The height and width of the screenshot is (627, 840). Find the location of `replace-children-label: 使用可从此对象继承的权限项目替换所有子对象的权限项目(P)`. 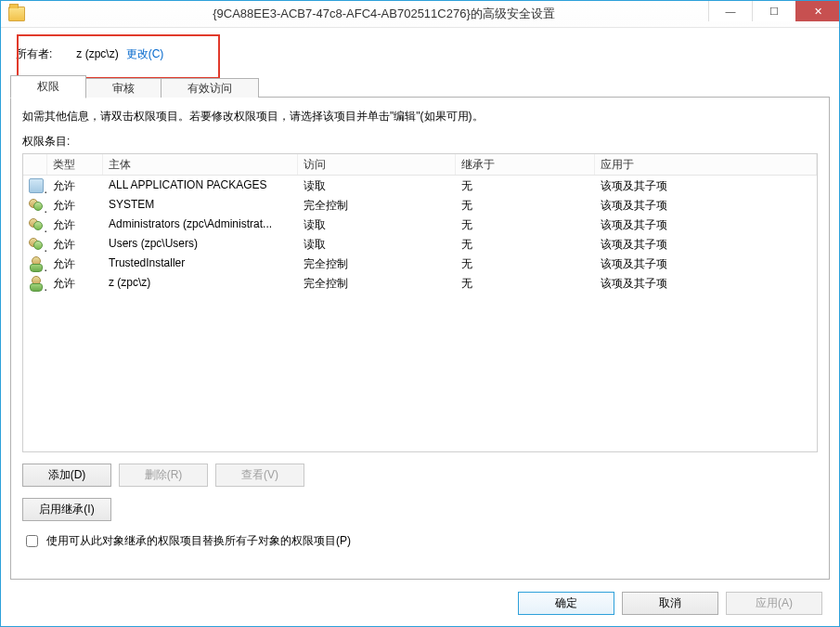

replace-children-label: 使用可从此对象继承的权限项目替换所有子对象的权限项目(P) is located at coordinates (199, 541).